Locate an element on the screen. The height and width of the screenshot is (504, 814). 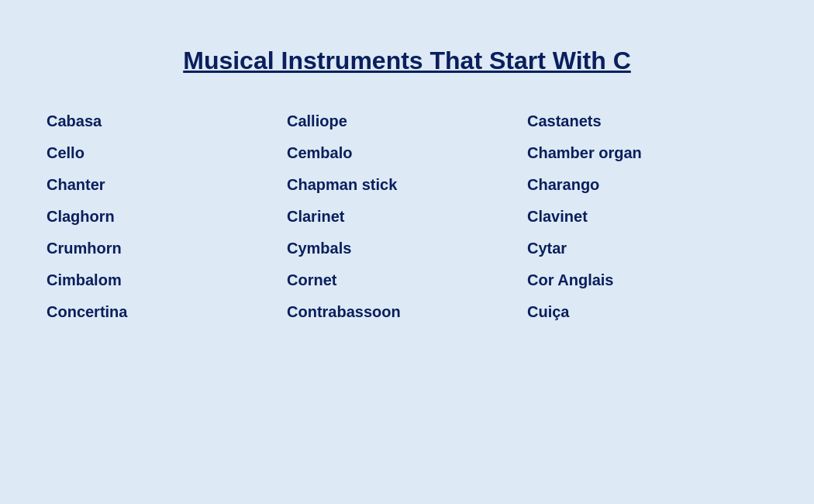
list-item: Cimbalom is located at coordinates (167, 281).